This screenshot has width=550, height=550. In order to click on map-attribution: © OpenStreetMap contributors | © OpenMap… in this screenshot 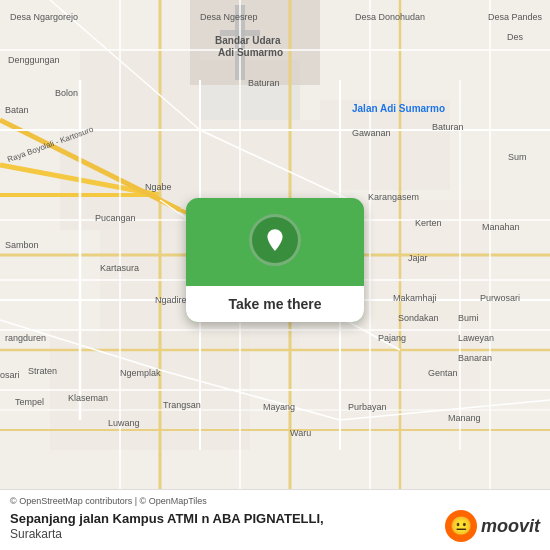, I will do `click(275, 501)`.